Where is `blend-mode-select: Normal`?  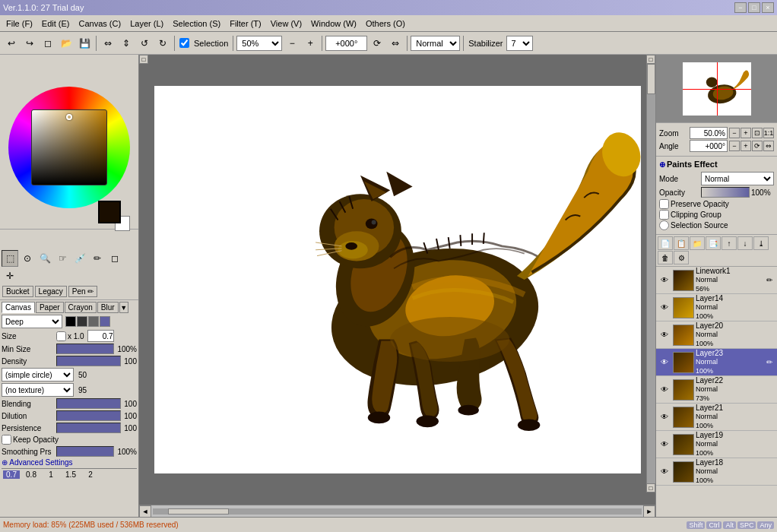 blend-mode-select: Normal is located at coordinates (435, 43).